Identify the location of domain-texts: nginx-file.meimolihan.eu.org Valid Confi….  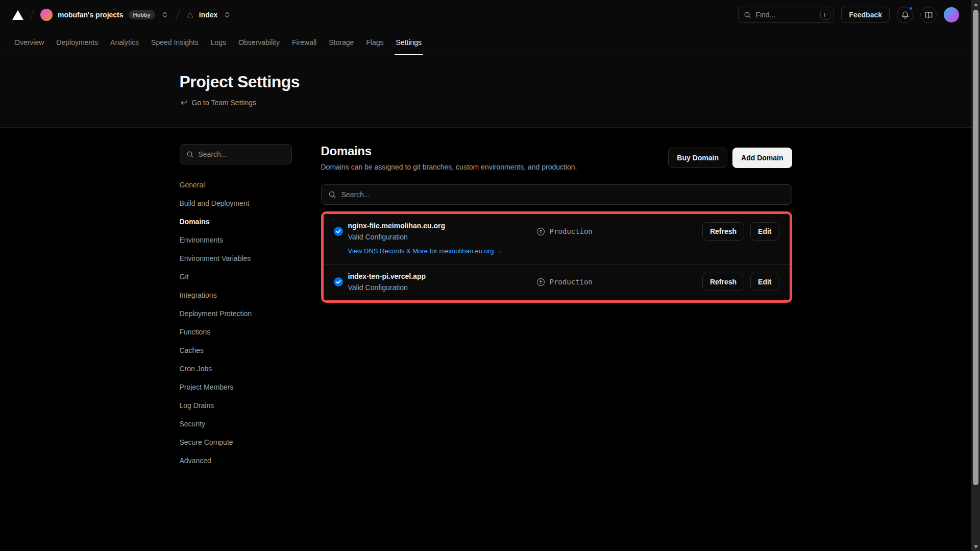
(397, 231).